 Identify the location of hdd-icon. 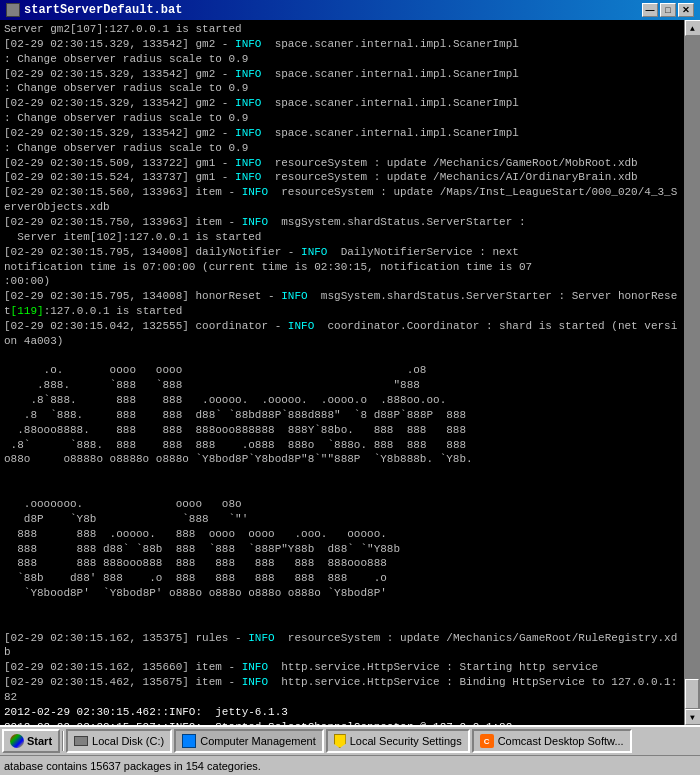
(81, 741).